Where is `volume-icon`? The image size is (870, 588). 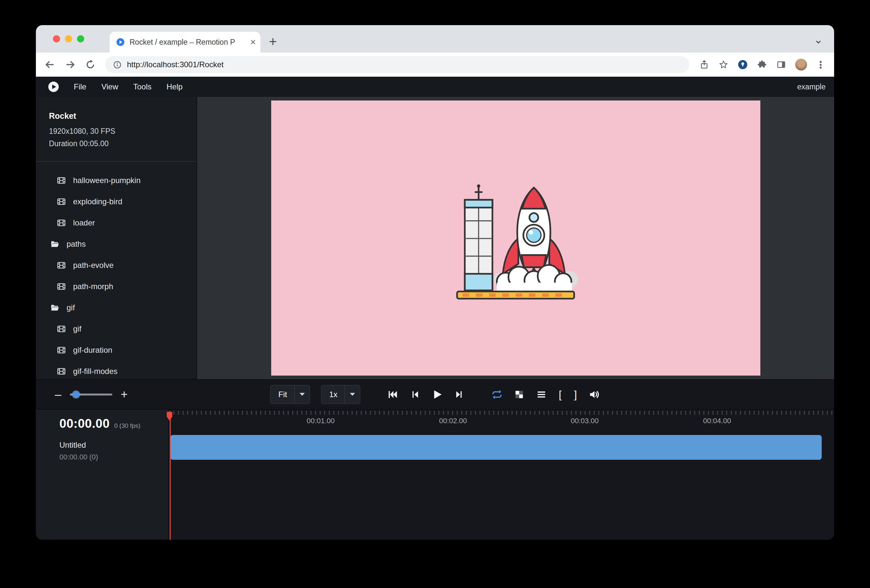 volume-icon is located at coordinates (594, 394).